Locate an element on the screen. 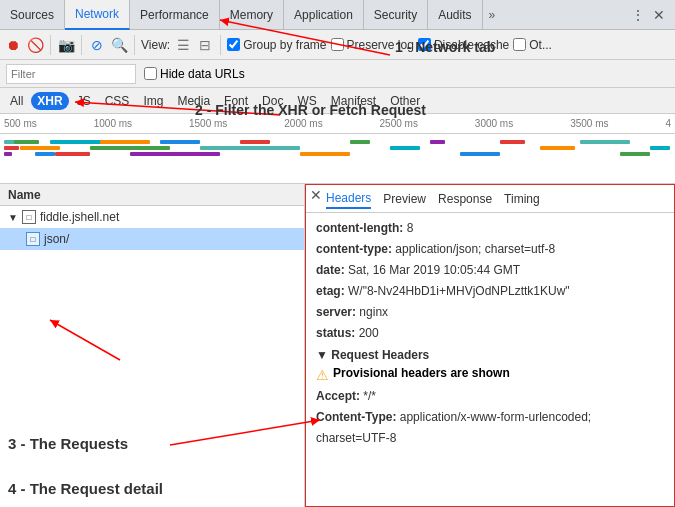  type-tab-ws: WS is located at coordinates (306, 101).